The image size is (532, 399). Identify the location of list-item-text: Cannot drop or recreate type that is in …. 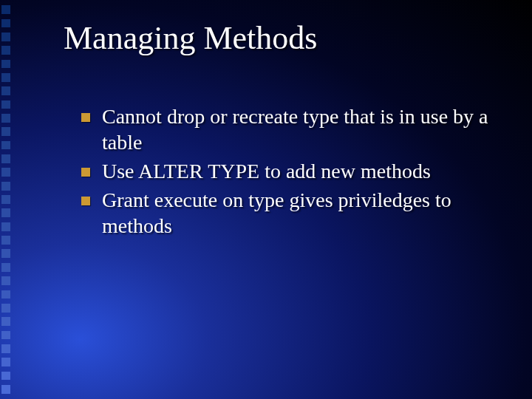
(296, 129).